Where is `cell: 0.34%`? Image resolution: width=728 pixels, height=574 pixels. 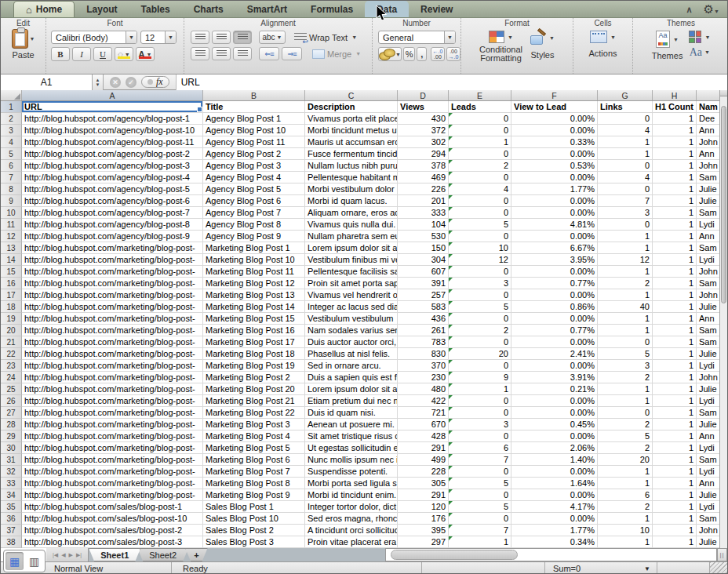 cell: 0.34% is located at coordinates (555, 543).